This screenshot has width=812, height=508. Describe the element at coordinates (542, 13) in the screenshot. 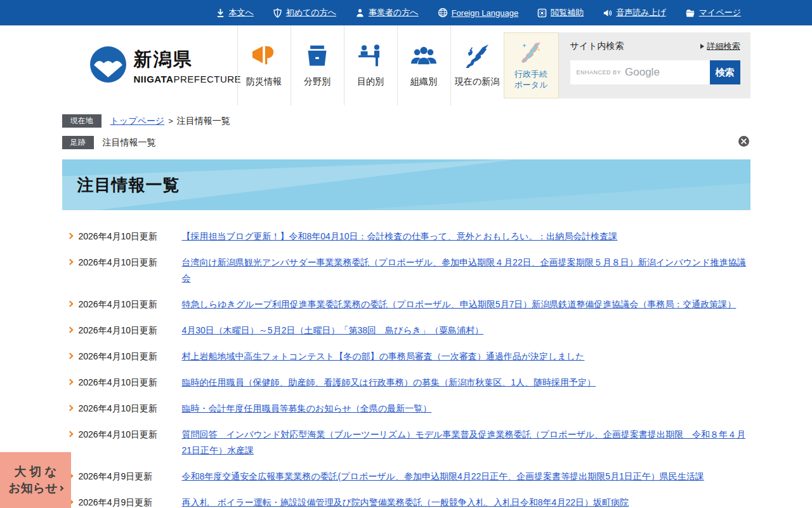

I see `browse-assist-icon` at that location.